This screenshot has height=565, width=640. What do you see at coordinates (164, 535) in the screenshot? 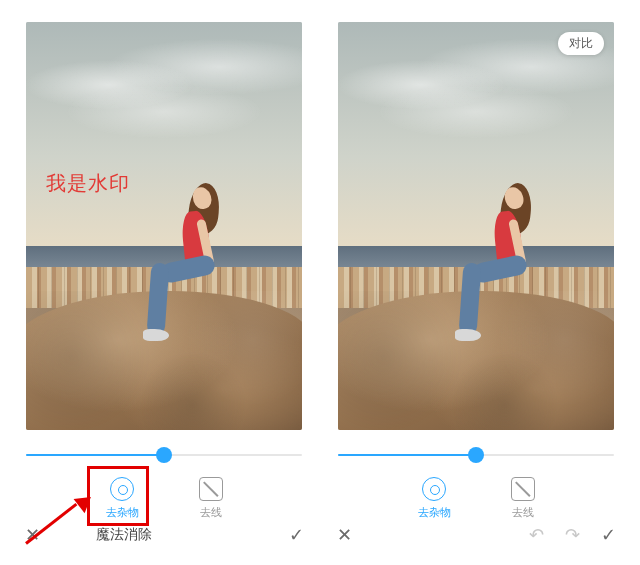
I see `bottom-bar: ✕ 魔法消除 ✓` at bounding box center [164, 535].